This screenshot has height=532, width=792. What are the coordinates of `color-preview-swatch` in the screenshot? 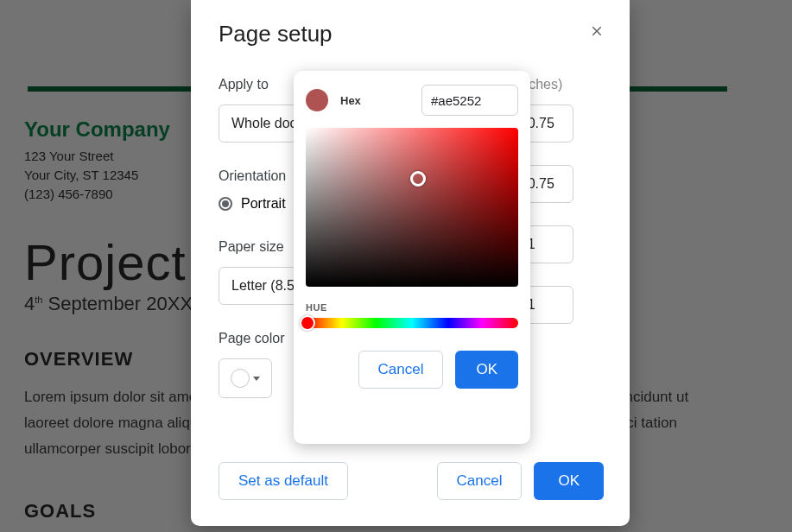 It's located at (317, 100).